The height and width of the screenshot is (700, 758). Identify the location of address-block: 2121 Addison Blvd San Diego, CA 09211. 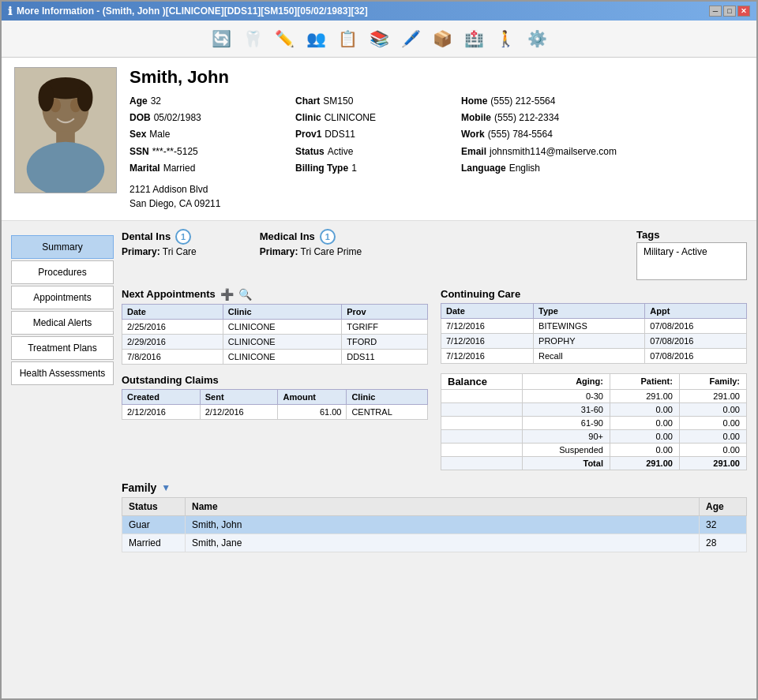
(208, 197).